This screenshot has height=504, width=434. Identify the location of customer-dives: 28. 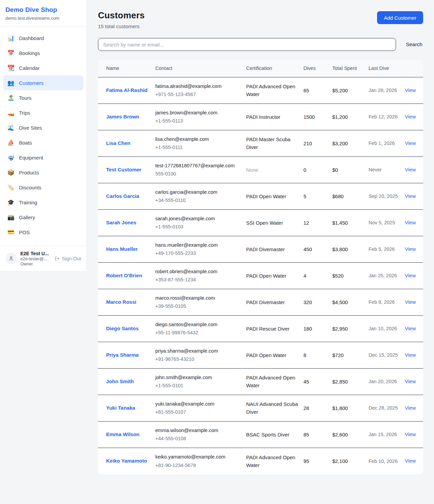
(318, 408).